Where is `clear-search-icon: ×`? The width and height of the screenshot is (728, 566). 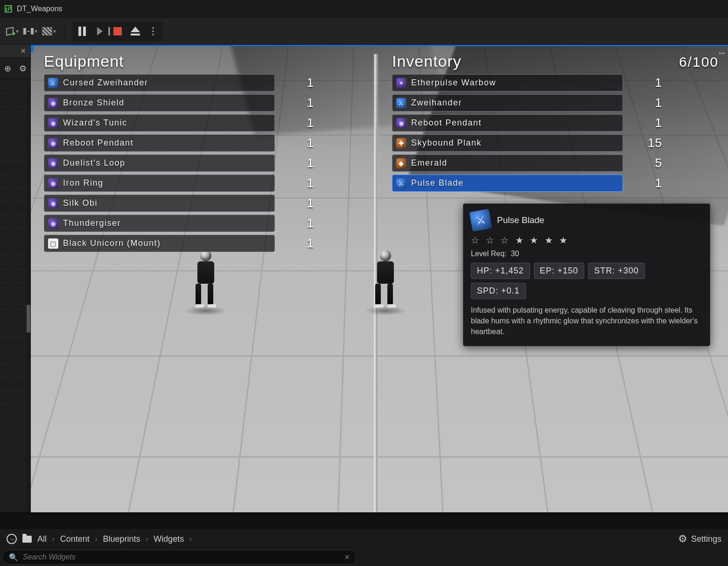 clear-search-icon: × is located at coordinates (347, 557).